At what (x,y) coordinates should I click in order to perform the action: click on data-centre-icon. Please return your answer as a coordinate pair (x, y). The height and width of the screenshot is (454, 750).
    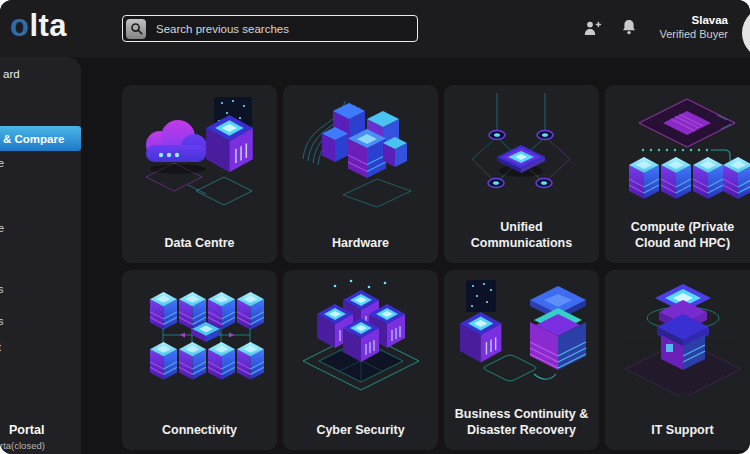
    Looking at the image, I should click on (200, 152).